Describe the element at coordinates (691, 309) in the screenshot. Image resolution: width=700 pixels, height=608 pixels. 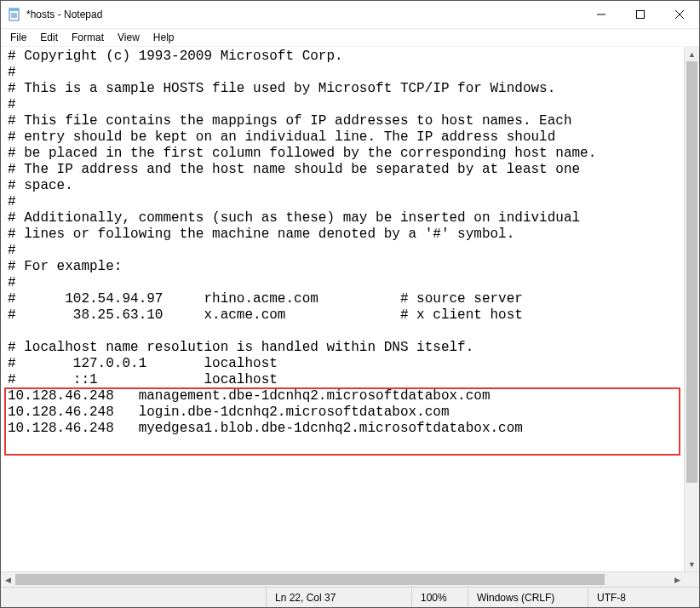
I see `vscroll-track` at that location.